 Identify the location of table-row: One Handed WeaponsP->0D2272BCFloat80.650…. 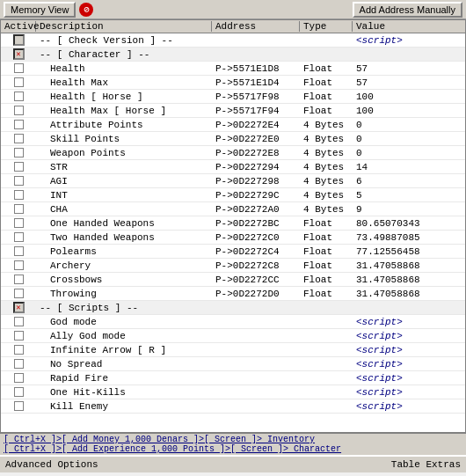
(233, 223).